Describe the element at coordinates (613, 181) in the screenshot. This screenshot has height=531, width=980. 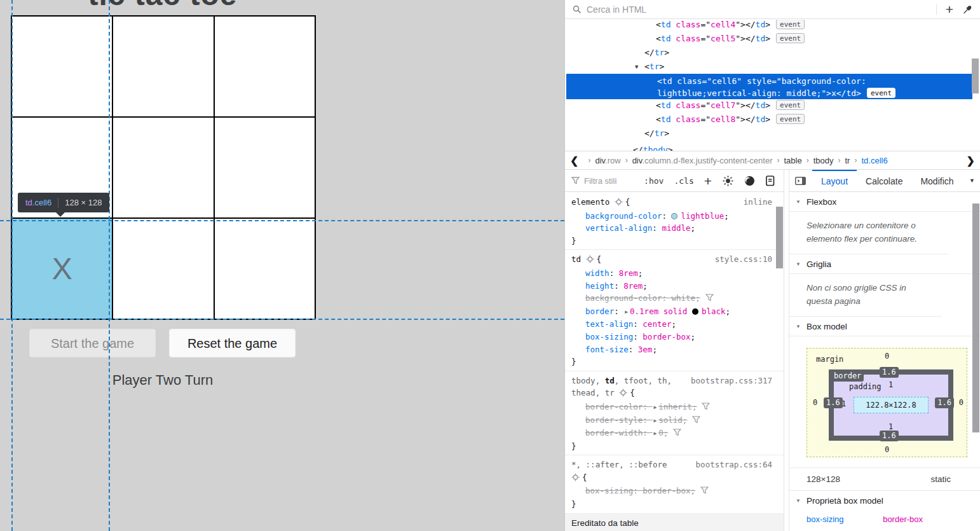
I see `filter-styles-input` at that location.